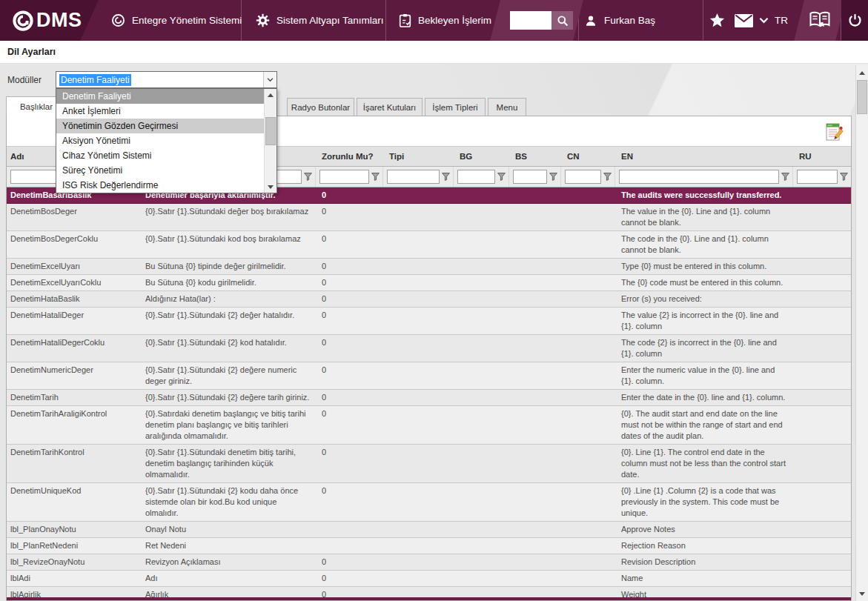 This screenshot has width=868, height=601. Describe the element at coordinates (271, 131) in the screenshot. I see `scroll-thumb` at that location.